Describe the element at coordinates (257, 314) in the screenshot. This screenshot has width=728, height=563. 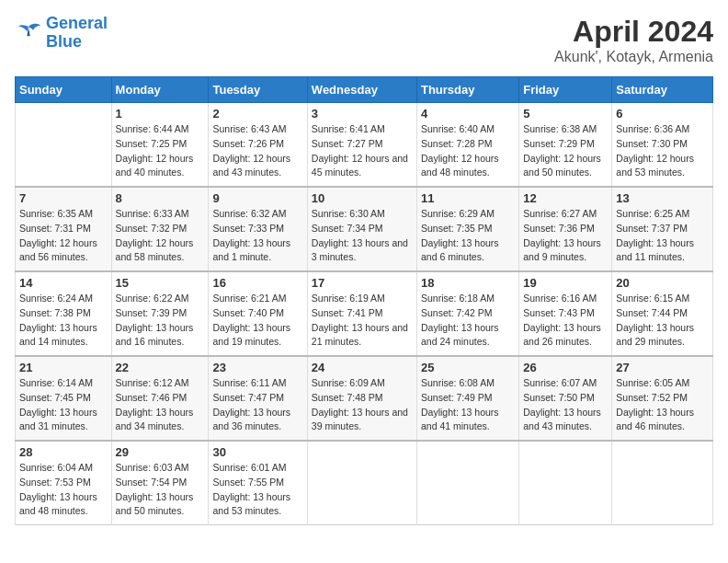
I see `calendar-cell: 16 Sunrise: 6:21 AM Sunset: 7:40 PM Dayl…` at that location.